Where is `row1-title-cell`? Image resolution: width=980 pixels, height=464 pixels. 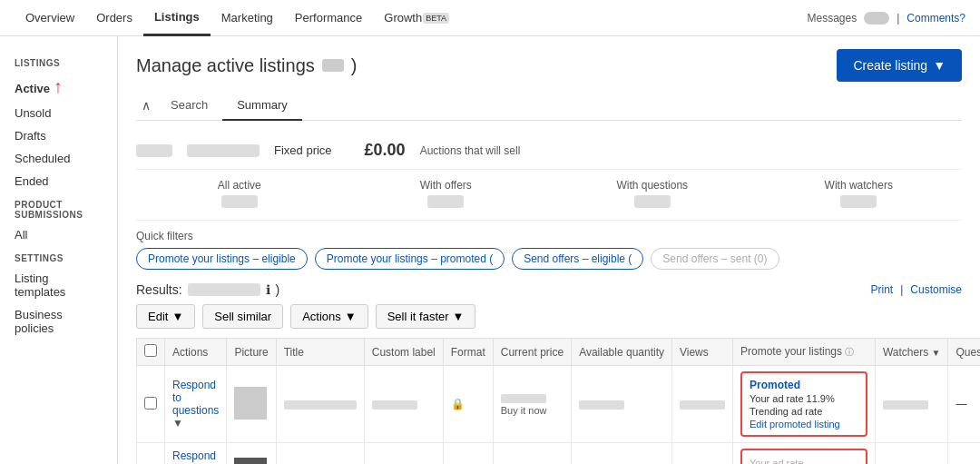
row1-title-cell is located at coordinates (319, 405).